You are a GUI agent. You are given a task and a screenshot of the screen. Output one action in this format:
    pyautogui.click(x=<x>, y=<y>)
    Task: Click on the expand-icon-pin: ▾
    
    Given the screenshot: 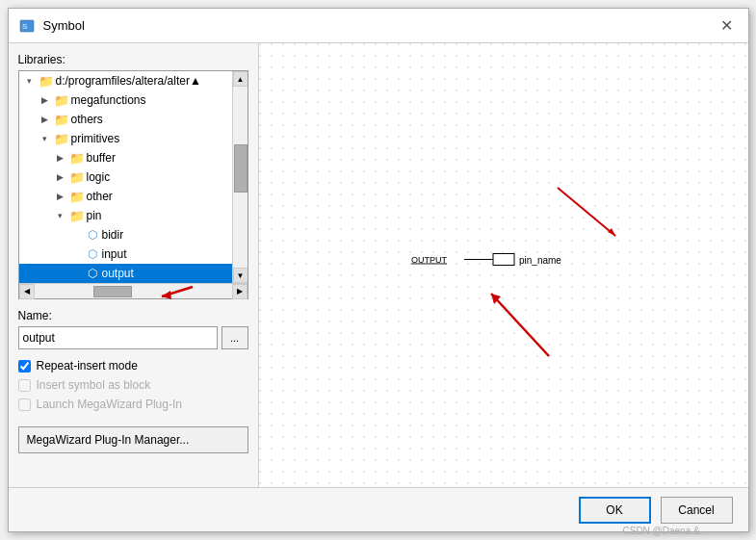 What is the action you would take?
    pyautogui.click(x=61, y=216)
    